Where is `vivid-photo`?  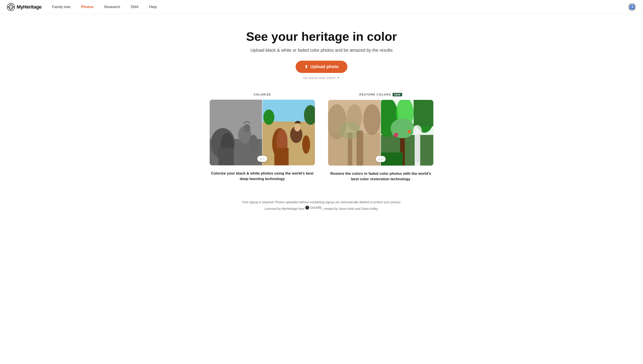
vivid-photo is located at coordinates (407, 132).